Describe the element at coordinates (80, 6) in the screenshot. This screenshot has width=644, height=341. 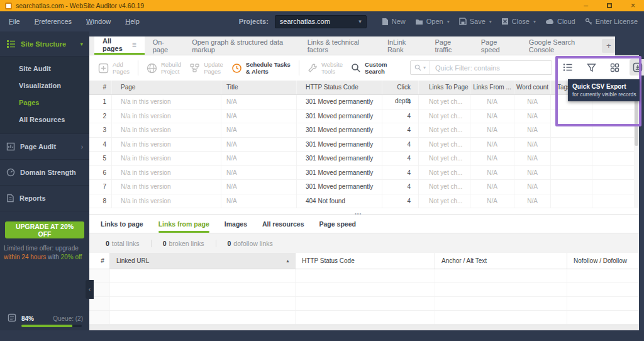
I see `window-title: searchatlas.com - WebSite Auditor v4.60.…` at that location.